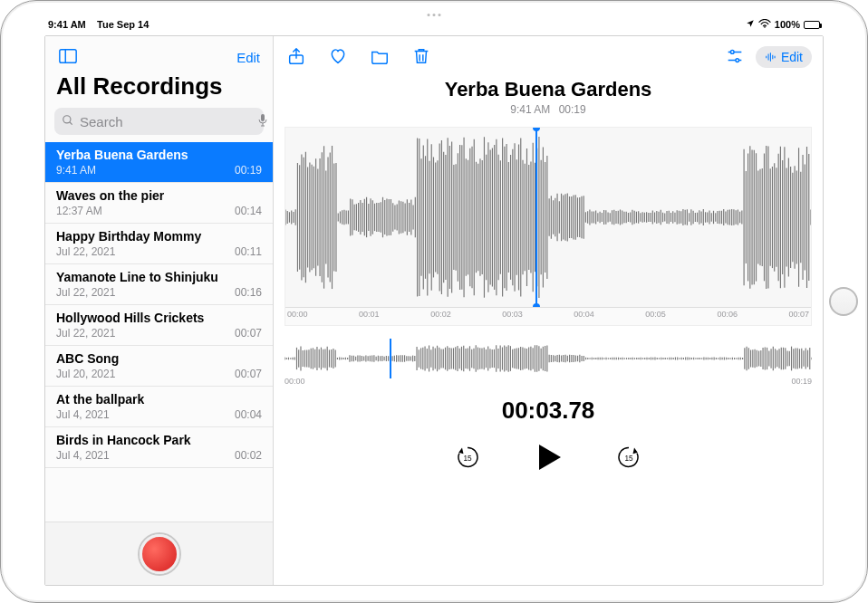 This screenshot has height=603, width=868. What do you see at coordinates (468, 458) in the screenshot?
I see `skip-back-15-button: 15` at bounding box center [468, 458].